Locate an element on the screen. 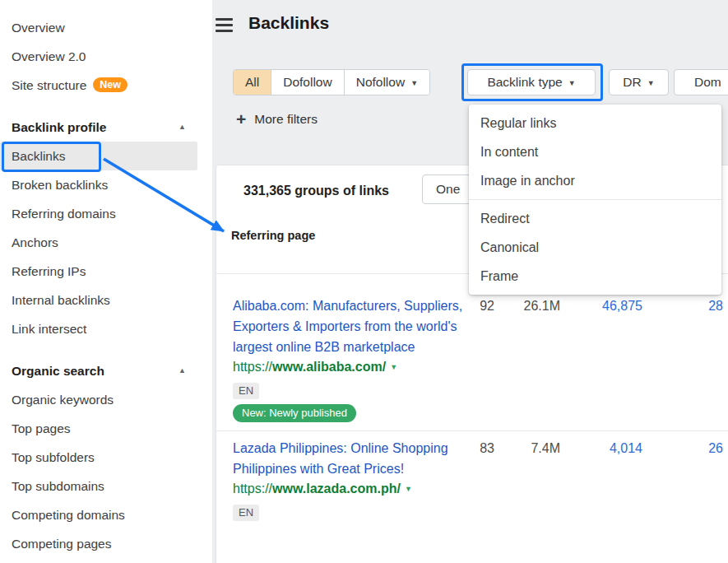 Image resolution: width=728 pixels, height=563 pixels. page-title: Backlinks is located at coordinates (289, 23).